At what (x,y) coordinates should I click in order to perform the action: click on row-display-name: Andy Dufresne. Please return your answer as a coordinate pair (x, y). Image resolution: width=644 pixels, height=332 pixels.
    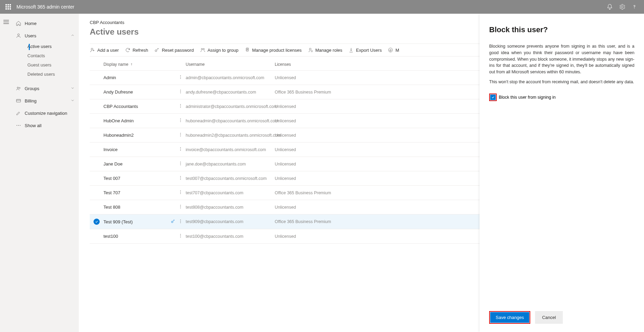
    Looking at the image, I should click on (138, 92).